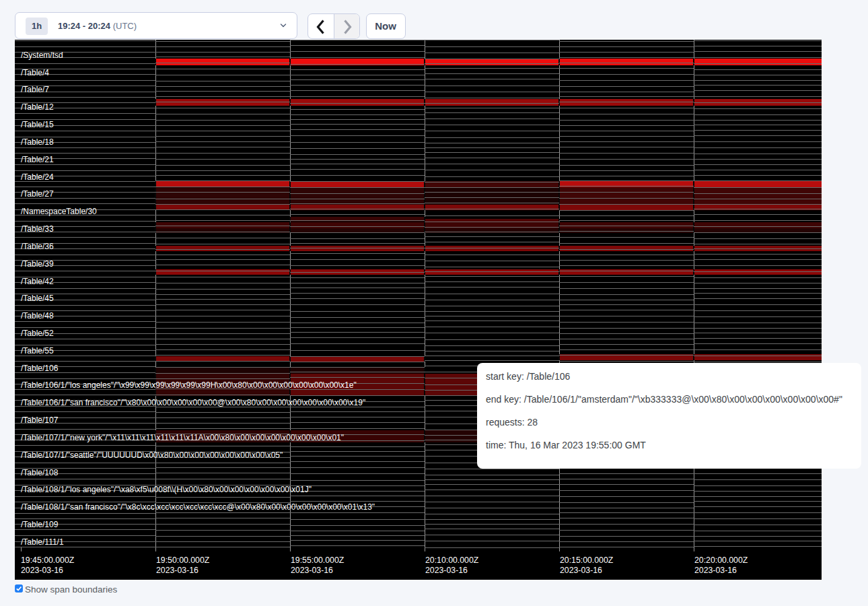  Describe the element at coordinates (166, 490) in the screenshot. I see `svg-text:/Table/108/1/"los angeles"/"\x: /Table/108/1/"los angeles"/"\xa8\xf5\u00…` at that location.